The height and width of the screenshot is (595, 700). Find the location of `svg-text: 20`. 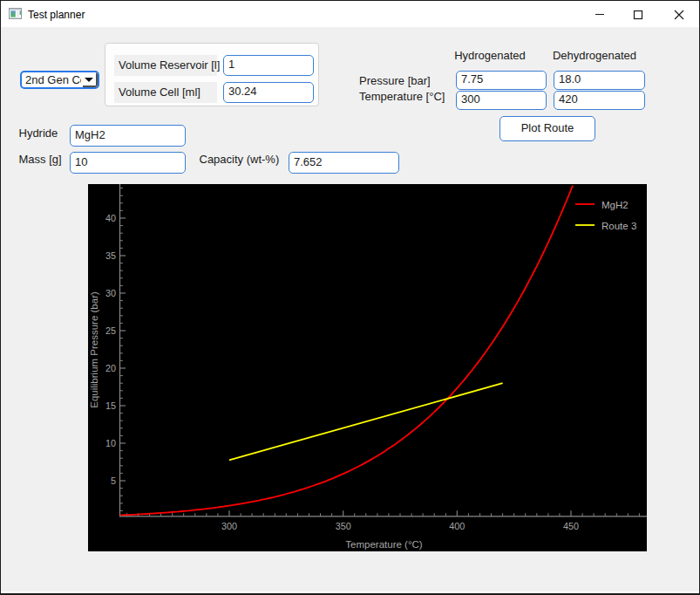

svg-text: 20 is located at coordinates (111, 368).